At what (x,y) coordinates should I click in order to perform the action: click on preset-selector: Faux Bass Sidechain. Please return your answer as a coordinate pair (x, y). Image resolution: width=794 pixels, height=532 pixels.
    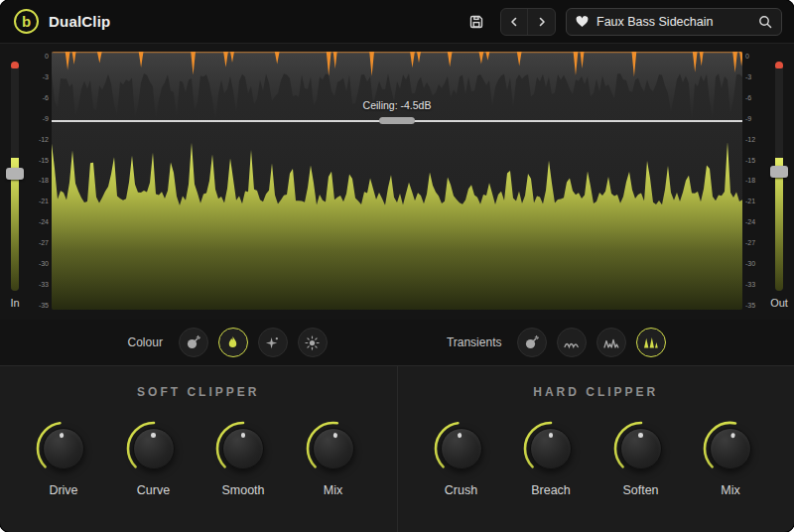
    Looking at the image, I should click on (674, 22).